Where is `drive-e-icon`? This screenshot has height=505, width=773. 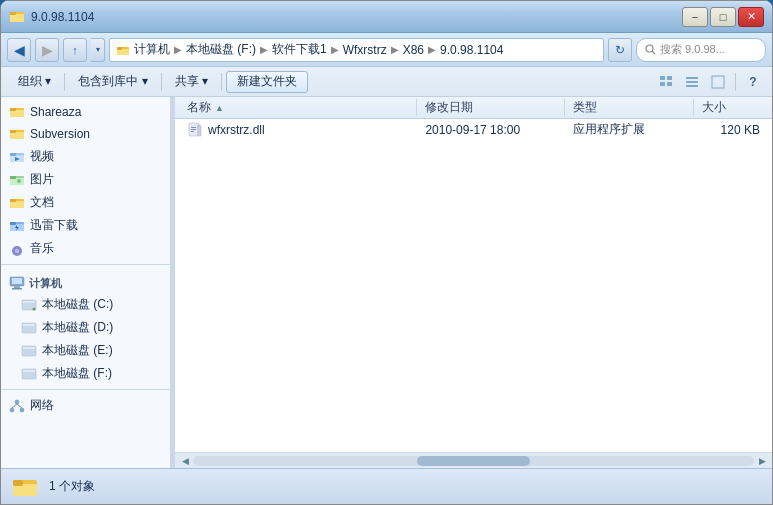
drive-e-icon is located at coordinates (29, 351).